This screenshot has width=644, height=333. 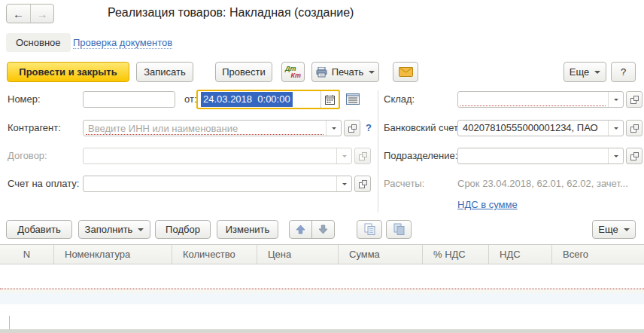 I want to click on pick-button: Подбор, so click(x=183, y=229).